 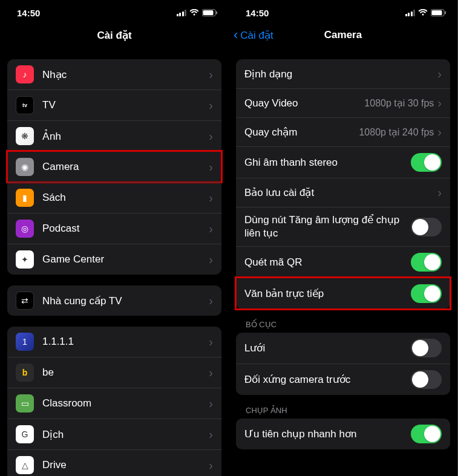 What do you see at coordinates (114, 105) in the screenshot?
I see `row-tv: tvTV›` at bounding box center [114, 105].